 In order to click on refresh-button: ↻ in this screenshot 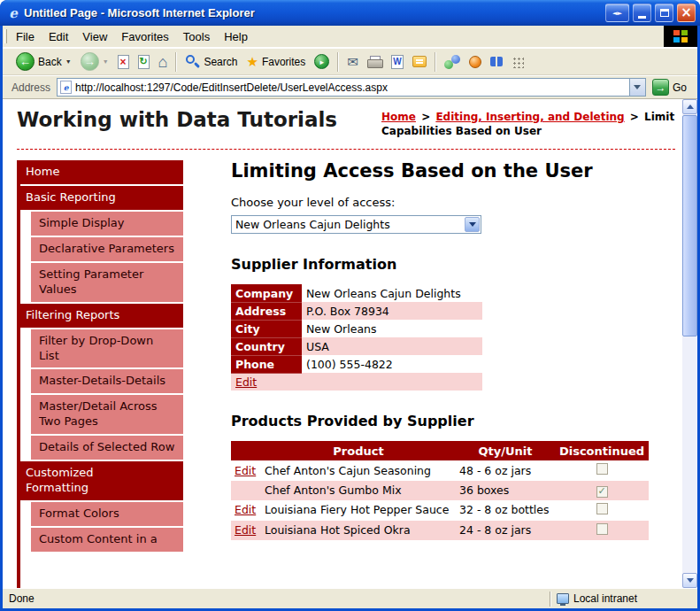, I will do `click(143, 62)`.